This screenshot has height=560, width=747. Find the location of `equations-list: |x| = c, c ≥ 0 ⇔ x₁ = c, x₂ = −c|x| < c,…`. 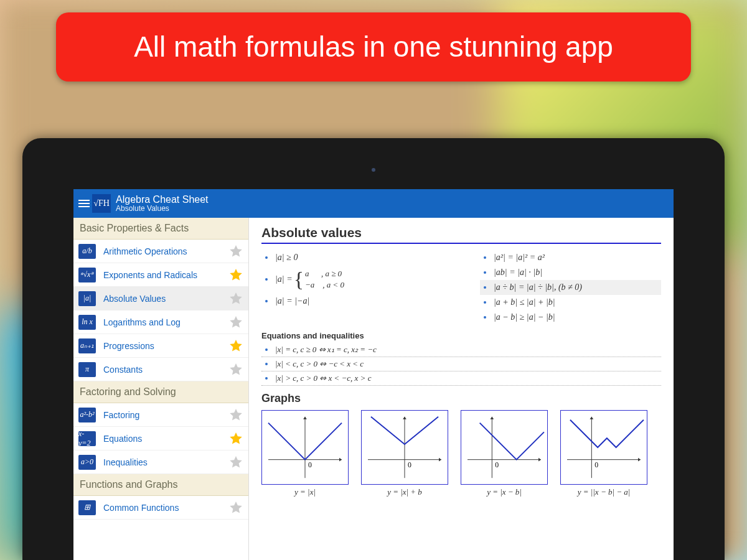

equations-list: |x| = c, c ≥ 0 ⇔ x₁ = c, x₂ = −c|x| < c,… is located at coordinates (461, 365).